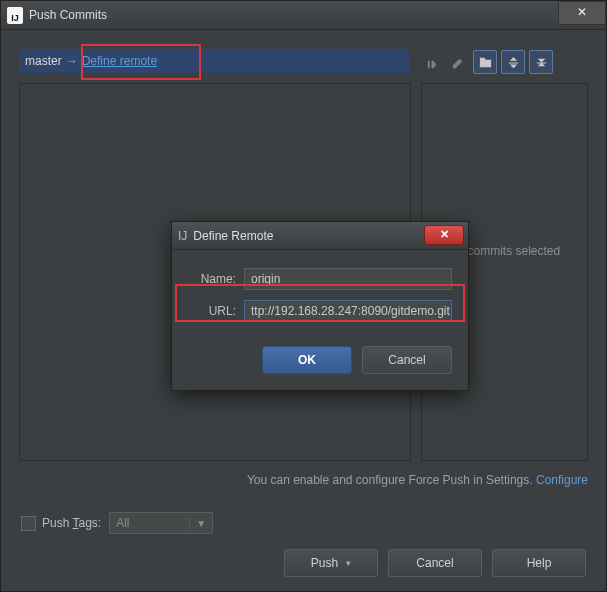 The image size is (607, 592). What do you see at coordinates (320, 306) in the screenshot?
I see `define-remote-dialog: IJ Define Remote ✕ Name: origin URL: ttp…` at bounding box center [320, 306].